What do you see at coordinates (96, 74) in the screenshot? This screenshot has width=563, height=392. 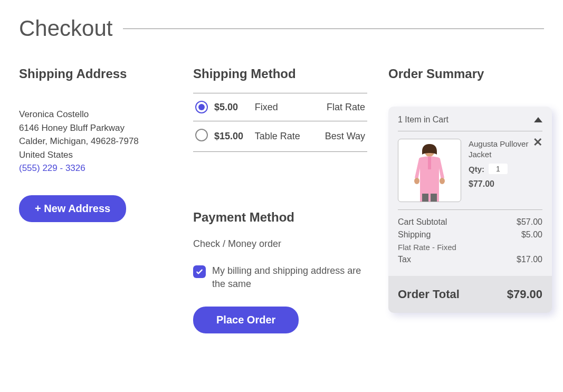 I see `shipping-address-heading: Shipping Address` at bounding box center [96, 74].